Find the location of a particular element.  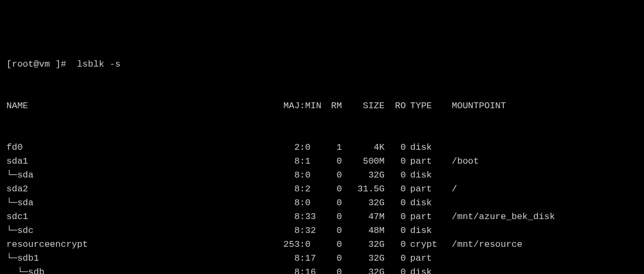

cell-size: 500M is located at coordinates (363, 162).